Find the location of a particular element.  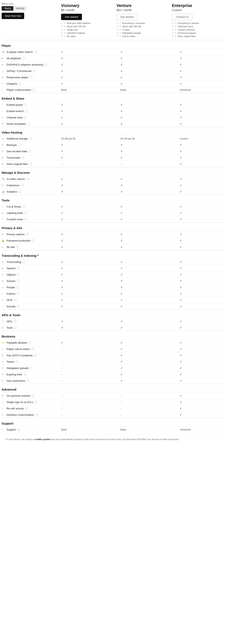

feature-label: AirPlay / Chromecast is located at coordinates (19, 71).